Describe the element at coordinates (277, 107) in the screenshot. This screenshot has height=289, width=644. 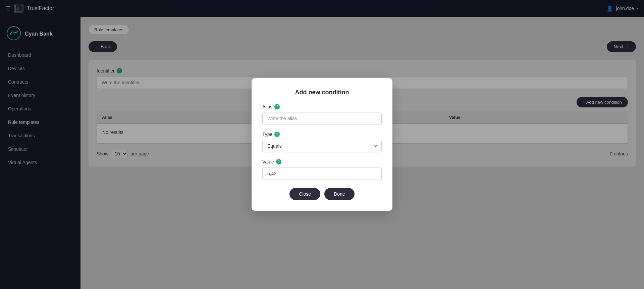
I see `alias-help-icon: ?` at that location.